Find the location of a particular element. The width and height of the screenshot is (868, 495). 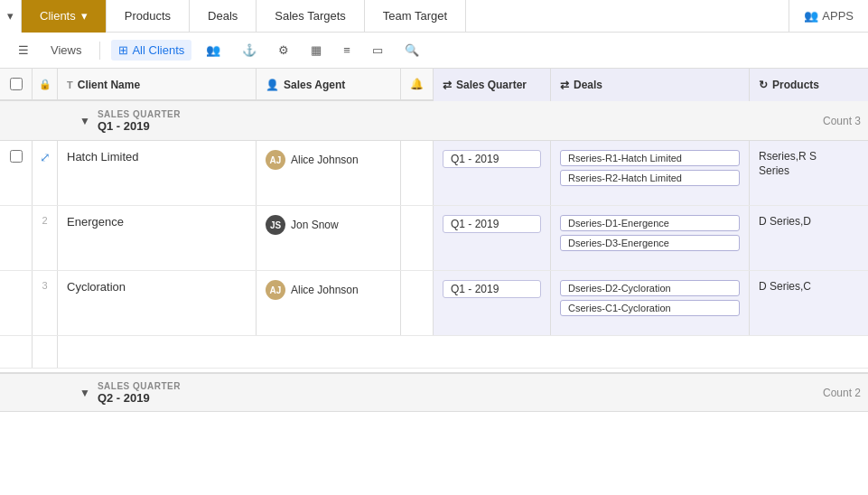

row1-sales-quarter-cell: Q1 - 2019 is located at coordinates (492, 173).